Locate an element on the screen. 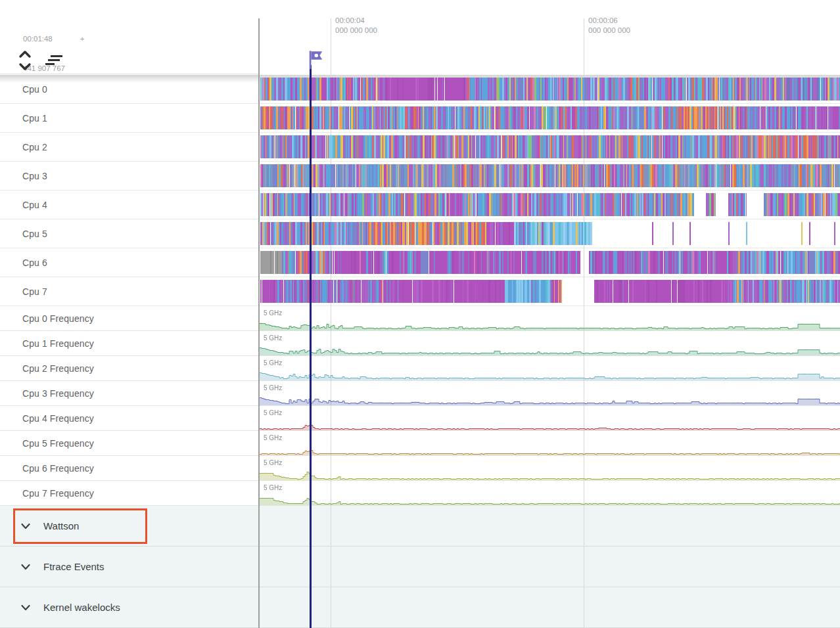 This screenshot has height=628, width=840. ruler-tick-label-1: 00:00:06000 000 000 is located at coordinates (609, 26).